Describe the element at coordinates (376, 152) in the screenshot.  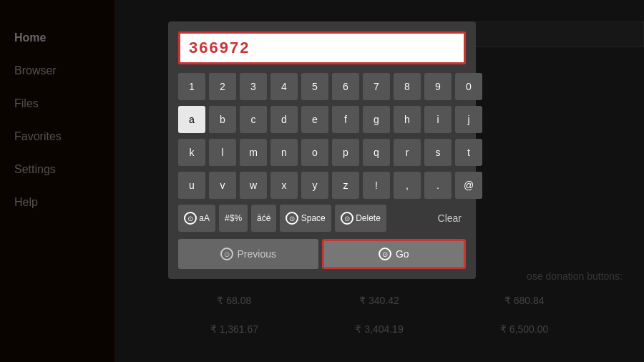
I see `key-q: q` at that location.